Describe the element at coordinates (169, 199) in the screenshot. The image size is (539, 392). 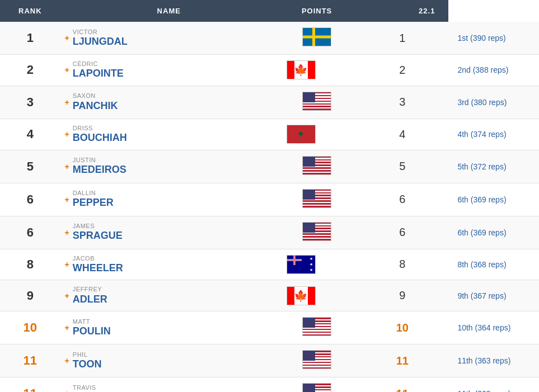
I see `name-cell: +DALLINPEPPER` at that location.